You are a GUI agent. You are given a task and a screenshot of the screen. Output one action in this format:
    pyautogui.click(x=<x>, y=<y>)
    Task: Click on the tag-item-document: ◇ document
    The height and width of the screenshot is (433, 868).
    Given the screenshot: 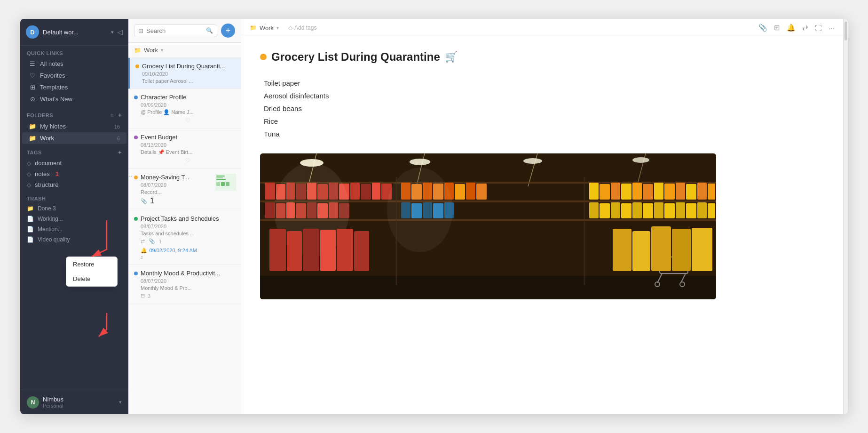 What is the action you would take?
    pyautogui.click(x=74, y=163)
    